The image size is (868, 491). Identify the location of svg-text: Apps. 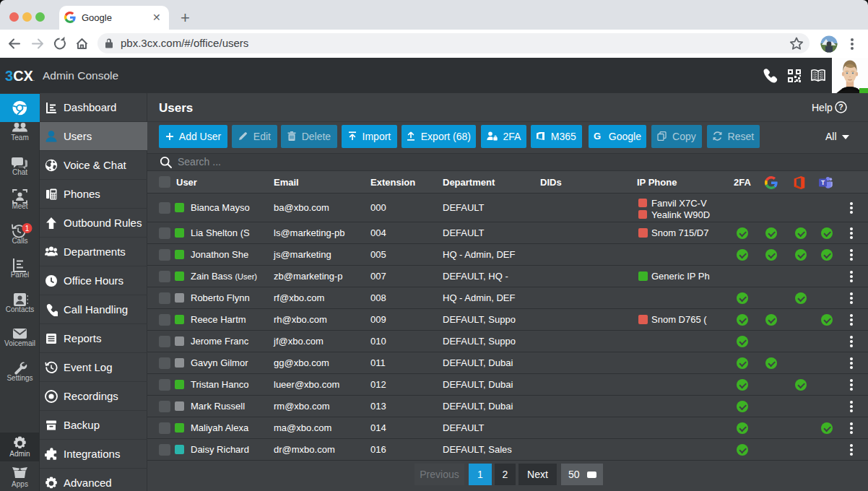
(20, 484).